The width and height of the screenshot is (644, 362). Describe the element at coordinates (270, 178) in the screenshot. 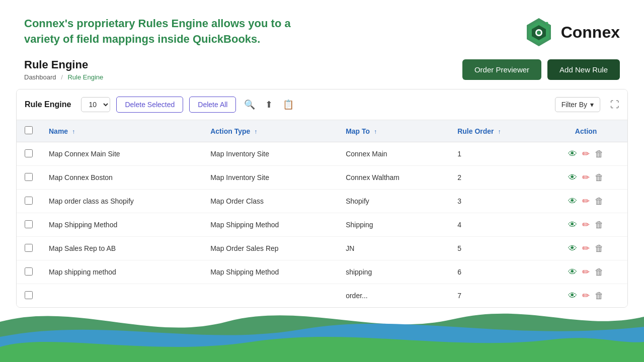

I see `row-action-type-1: Map Inventory Site` at that location.